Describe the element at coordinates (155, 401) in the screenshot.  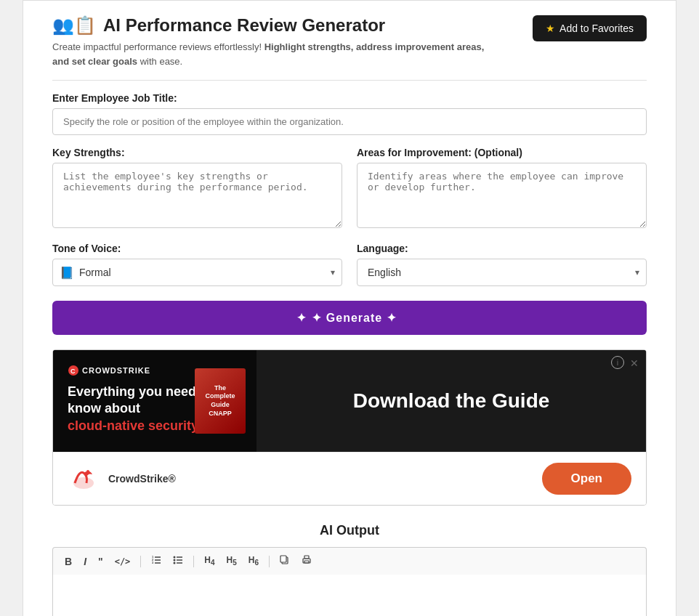
I see `ad-left-section: C CROWDSTRIKE Everything you need to kno…` at that location.